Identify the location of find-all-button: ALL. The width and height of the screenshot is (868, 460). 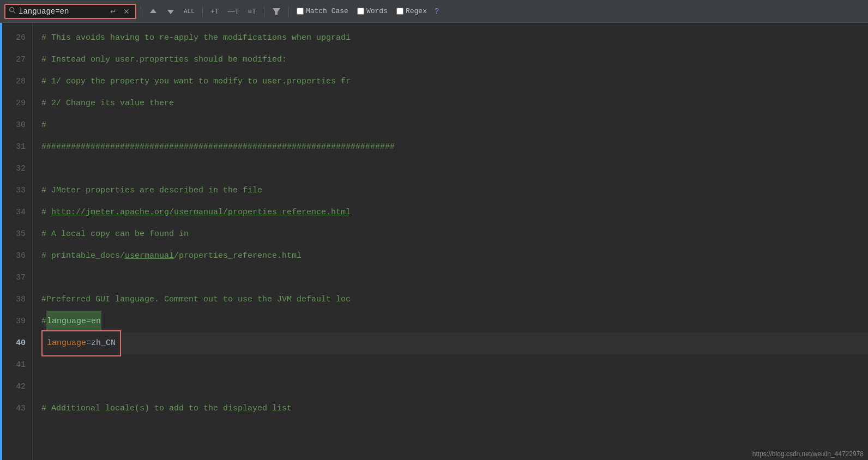
(189, 11).